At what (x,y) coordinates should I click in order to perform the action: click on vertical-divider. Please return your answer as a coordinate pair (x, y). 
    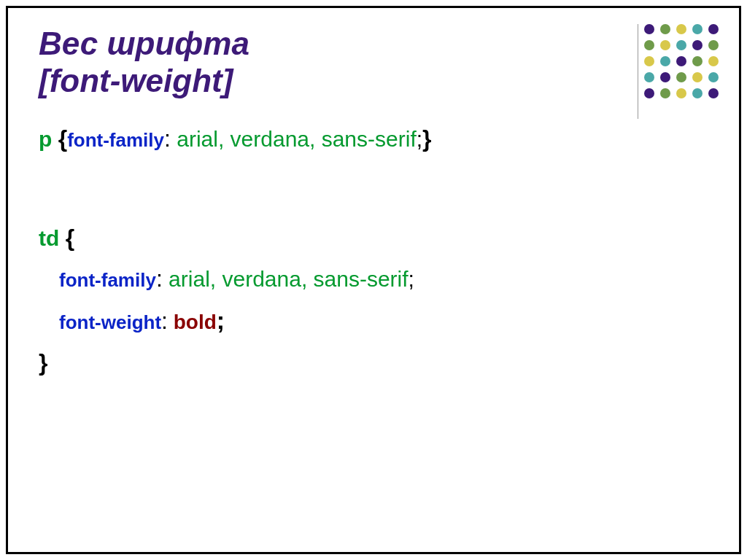
    Looking at the image, I should click on (638, 71).